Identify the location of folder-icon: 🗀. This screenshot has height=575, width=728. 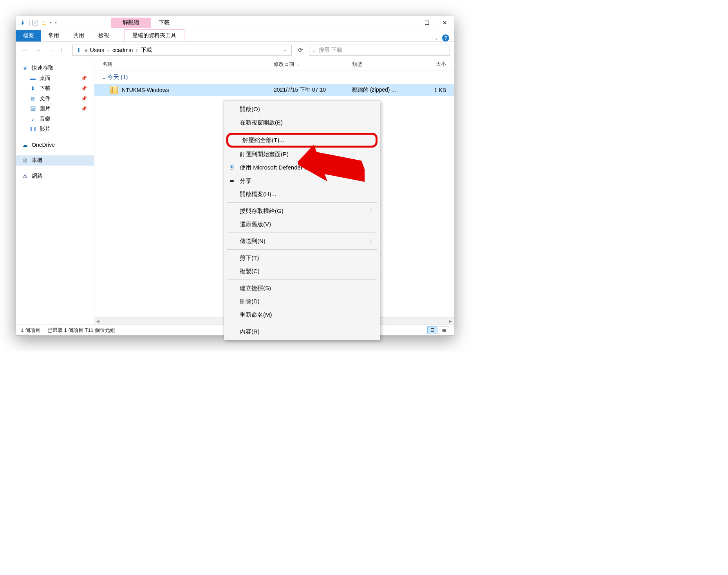
(44, 23).